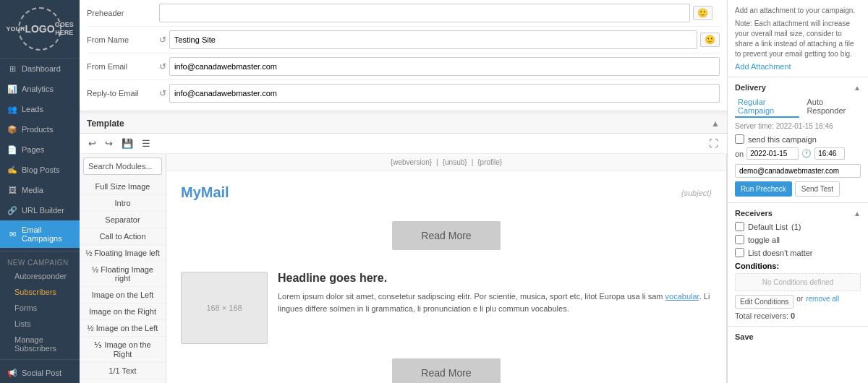  Describe the element at coordinates (12, 170) in the screenshot. I see `blog-icon: ✍` at that location.